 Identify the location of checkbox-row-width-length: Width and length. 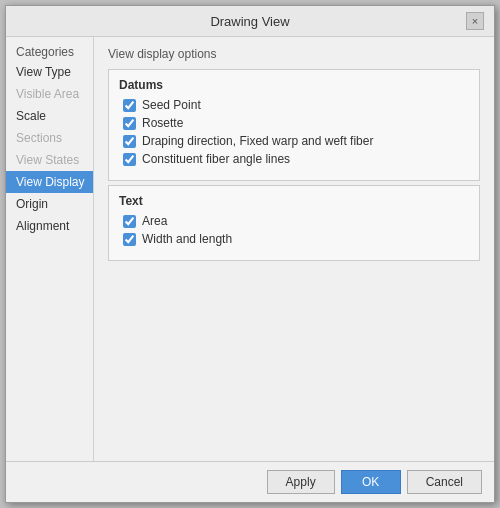
(294, 239).